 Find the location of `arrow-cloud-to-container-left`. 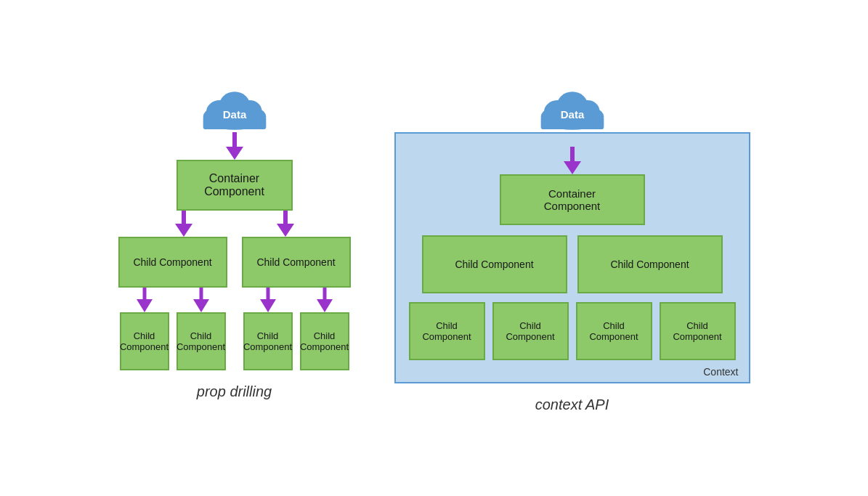

arrow-cloud-to-container-left is located at coordinates (235, 146).